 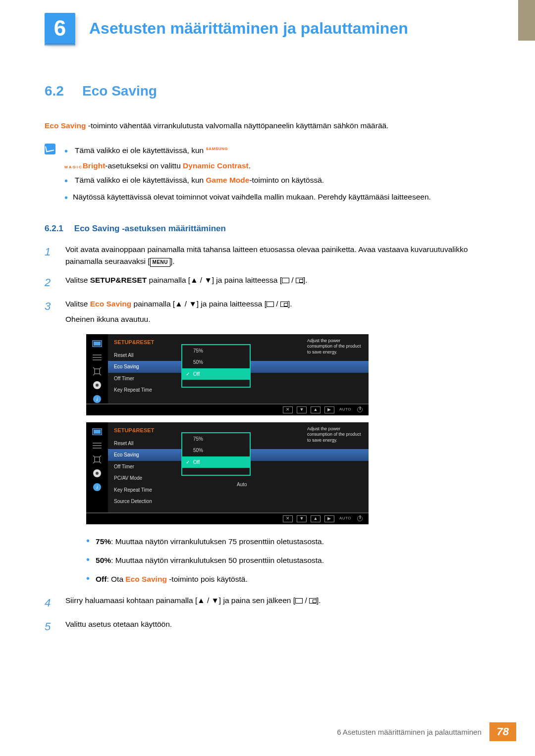 I want to click on osd-source-value: Auto, so click(x=242, y=485).